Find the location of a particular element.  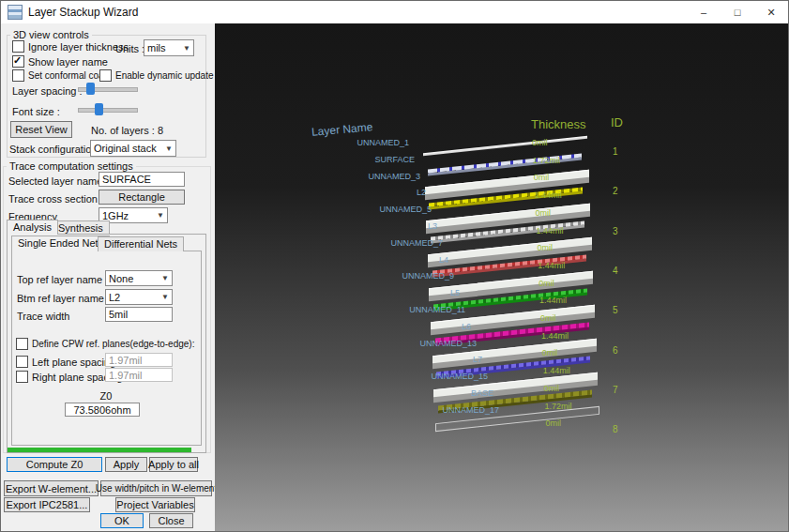

layer-name-label: L7 is located at coordinates (368, 359).